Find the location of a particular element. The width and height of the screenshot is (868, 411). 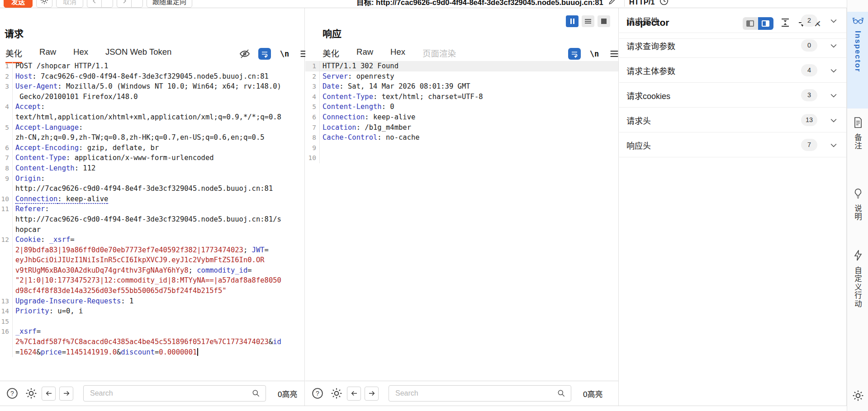

code-line: 2|89bdfa83|19a86ff0d0e70eb7773ef7e40592f… is located at coordinates (152, 250).